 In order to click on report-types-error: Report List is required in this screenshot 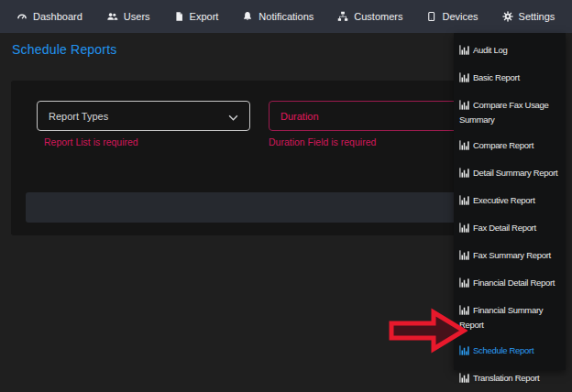, I will do `click(92, 142)`.